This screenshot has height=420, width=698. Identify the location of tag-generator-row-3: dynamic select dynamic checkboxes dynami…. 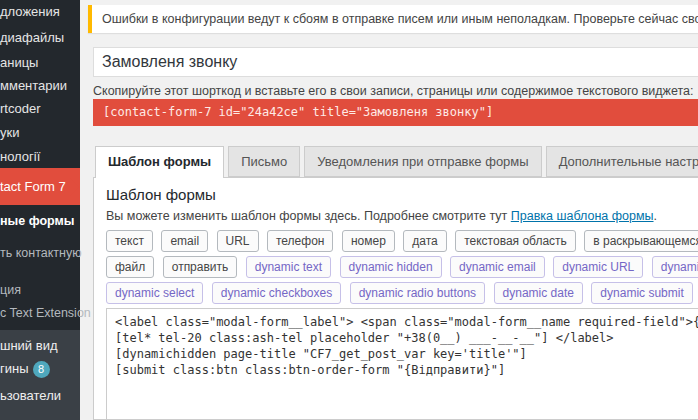
(402, 293).